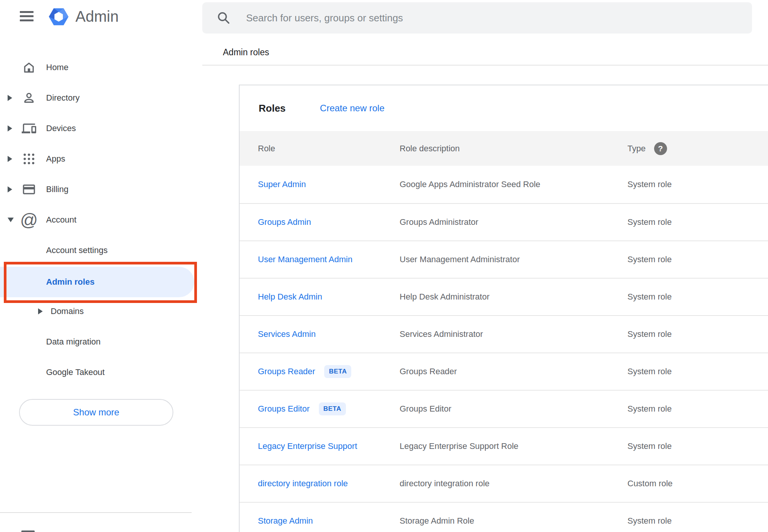 This screenshot has height=532, width=768. Describe the element at coordinates (77, 250) in the screenshot. I see `sidebar-item-label: Account settings` at that location.